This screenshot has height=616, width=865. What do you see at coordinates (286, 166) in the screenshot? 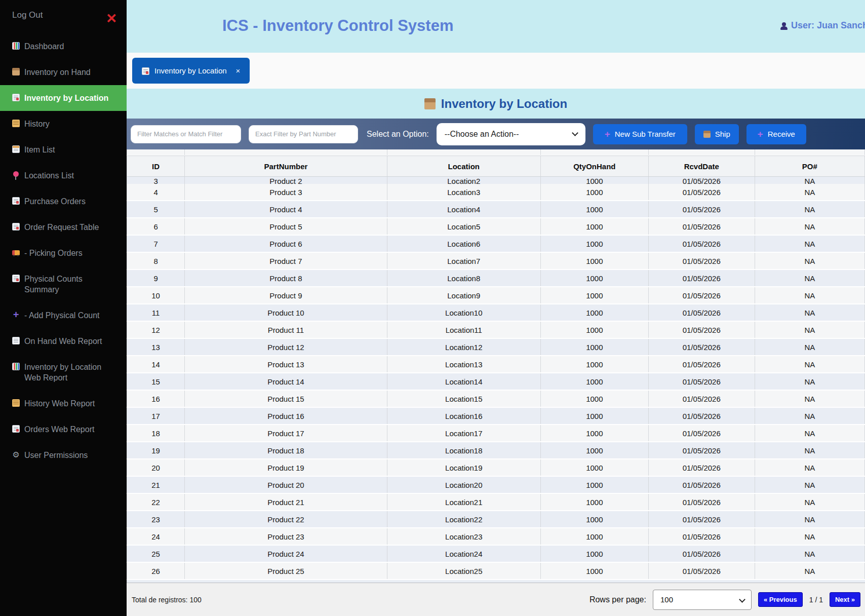
I see `column-header-partnumber: PartNumber` at bounding box center [286, 166].